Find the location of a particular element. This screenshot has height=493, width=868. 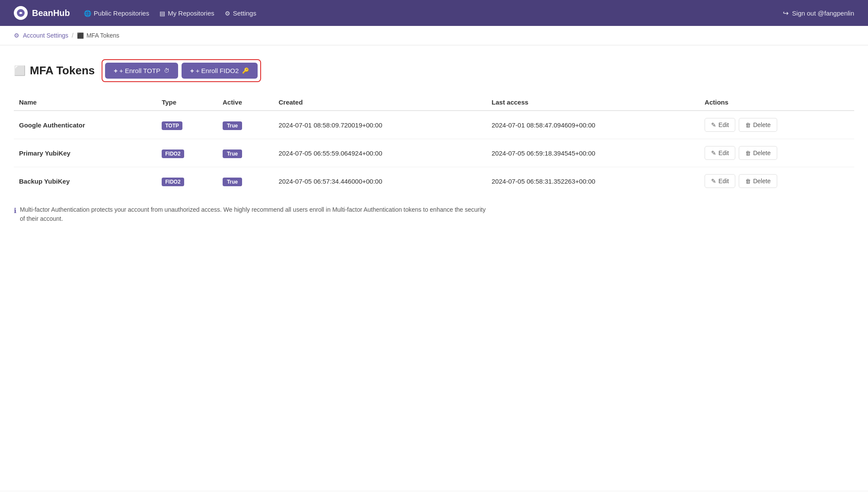

mfa-title-icon: ⬜ is located at coordinates (20, 71).